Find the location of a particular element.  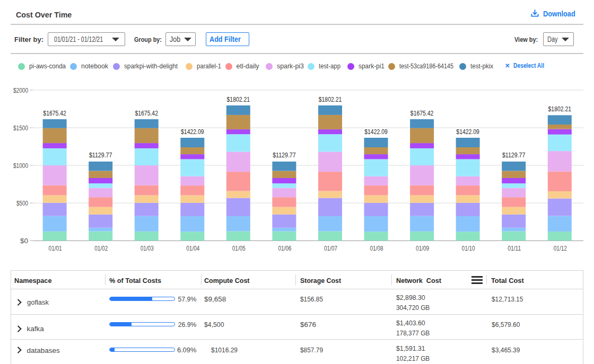

svg-text: 01/12 is located at coordinates (560, 248).